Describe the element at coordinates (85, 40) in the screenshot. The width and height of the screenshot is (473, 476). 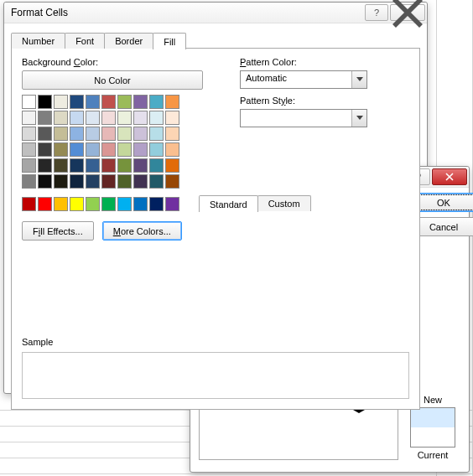
I see `tab-font: Font` at that location.